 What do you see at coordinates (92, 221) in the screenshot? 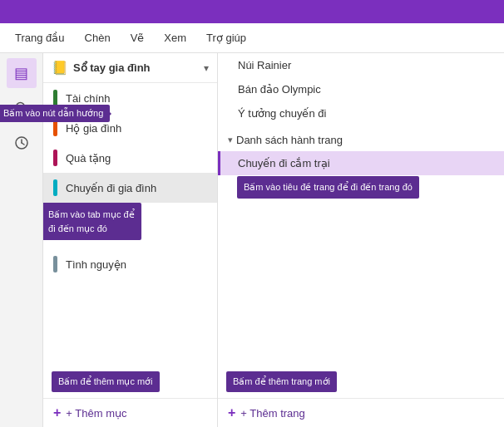
I see `section-tooltip: Bấm vào tab mục để đi đến mục đó` at bounding box center [92, 221].